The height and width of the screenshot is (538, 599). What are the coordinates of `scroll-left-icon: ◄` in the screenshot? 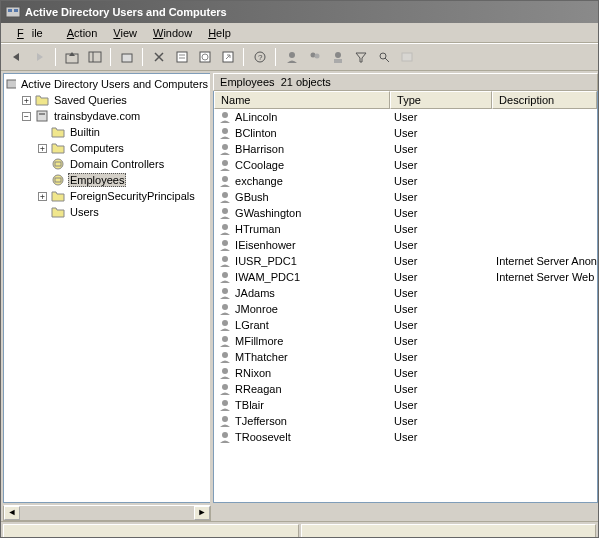 It's located at (12, 513).